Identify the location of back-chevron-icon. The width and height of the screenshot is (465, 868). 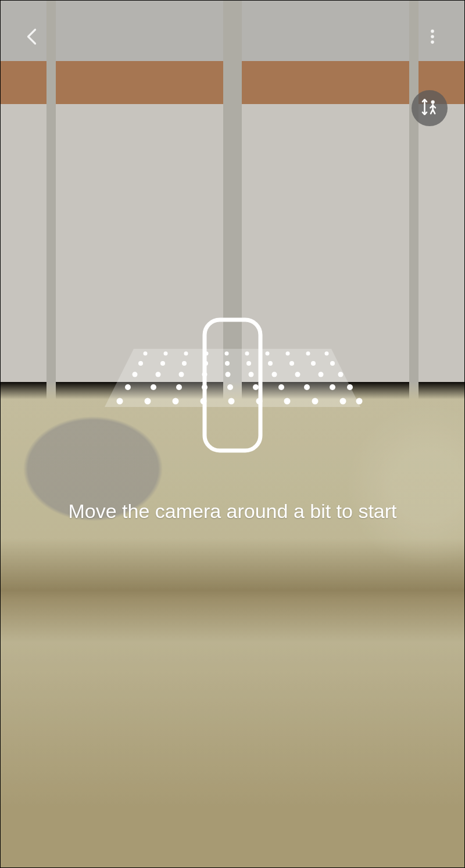
(33, 38).